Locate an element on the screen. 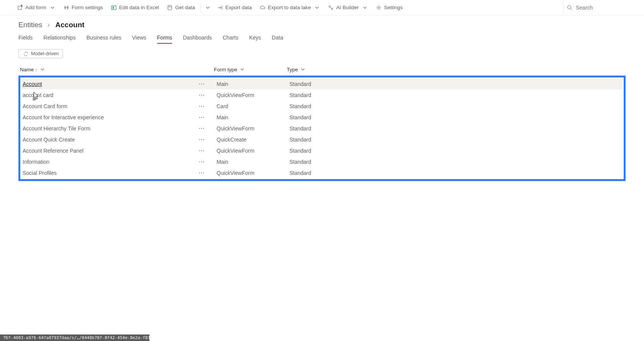 This screenshot has height=341, width=644. col-type-label: Type is located at coordinates (292, 70).